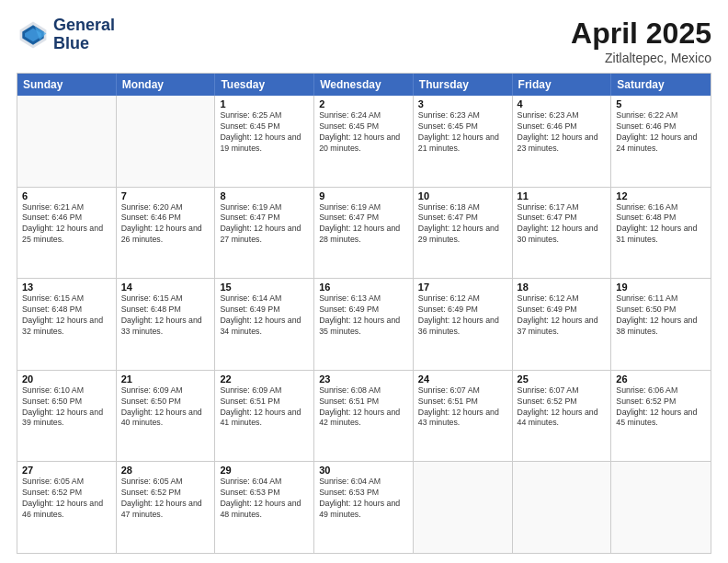 This screenshot has height=563, width=728. What do you see at coordinates (661, 224) in the screenshot?
I see `cell-info: Sunrise: 6:16 AM Sunset: 6:48 PM Dayligh…` at bounding box center [661, 224].